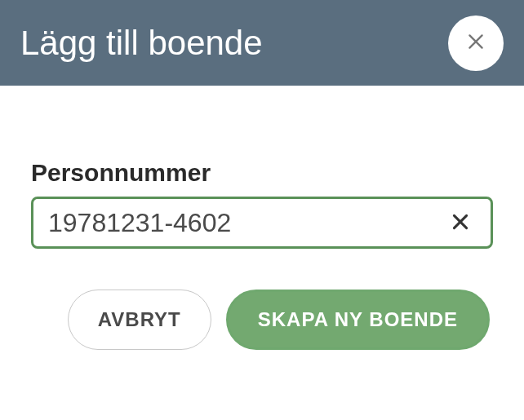 The width and height of the screenshot is (524, 420). I want to click on clear-icon, so click(460, 223).